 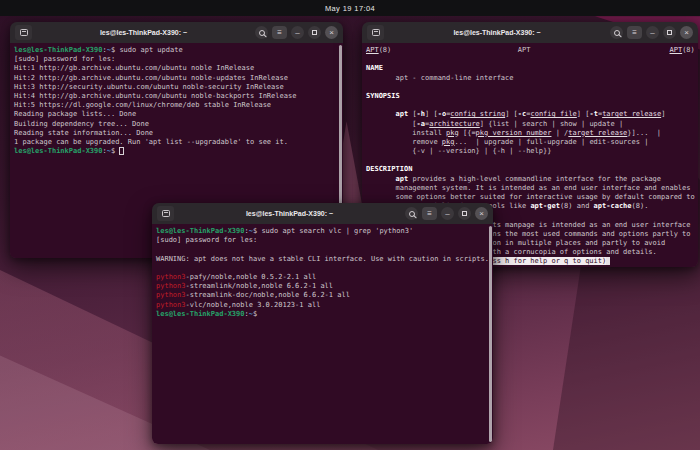 What do you see at coordinates (350, 8) in the screenshot?
I see `gnome-top-bar: May 19 17:04` at bounding box center [350, 8].